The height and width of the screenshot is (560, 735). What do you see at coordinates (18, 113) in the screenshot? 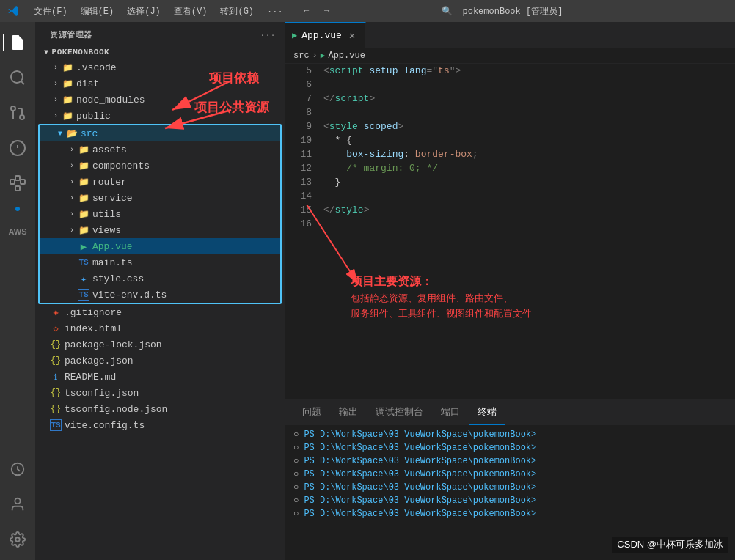
I see `activity-git` at bounding box center [18, 113].